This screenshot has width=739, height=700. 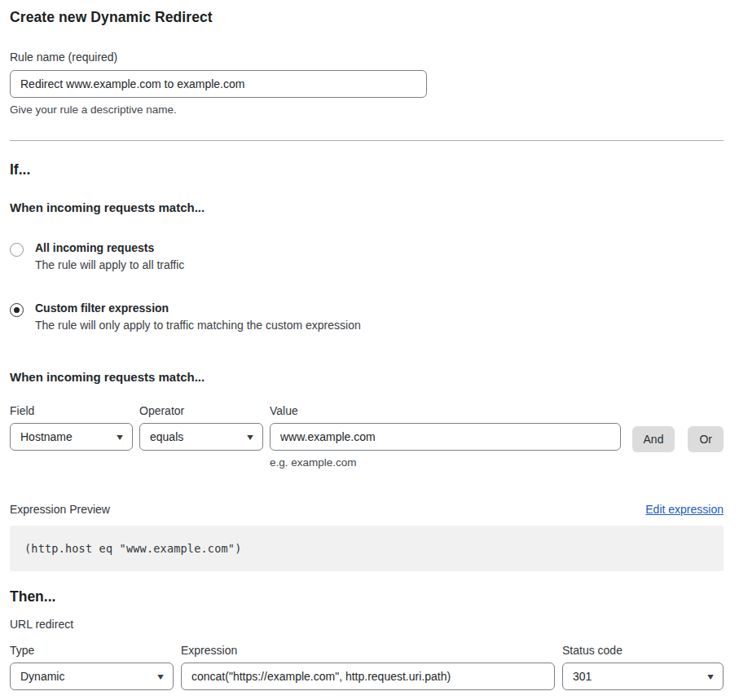 What do you see at coordinates (445, 463) in the screenshot?
I see `value-help: e.g. example.com` at bounding box center [445, 463].